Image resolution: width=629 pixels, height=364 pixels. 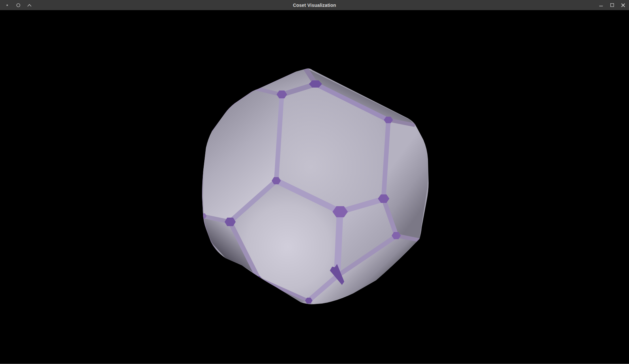 What do you see at coordinates (29, 5) in the screenshot?
I see `chevron-up-icon` at bounding box center [29, 5].